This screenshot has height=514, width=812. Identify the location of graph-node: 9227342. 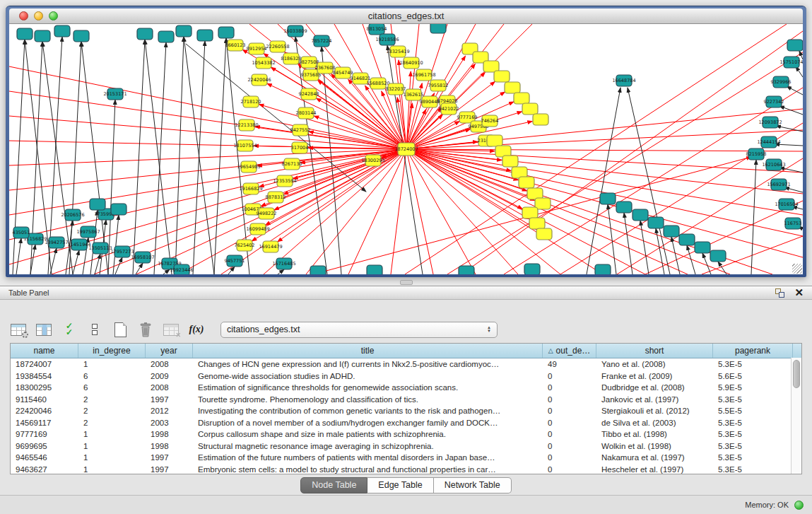
(775, 102).